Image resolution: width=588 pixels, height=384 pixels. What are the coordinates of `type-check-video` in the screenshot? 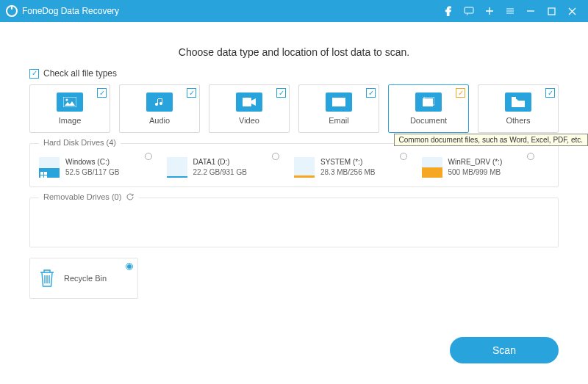 It's located at (281, 93).